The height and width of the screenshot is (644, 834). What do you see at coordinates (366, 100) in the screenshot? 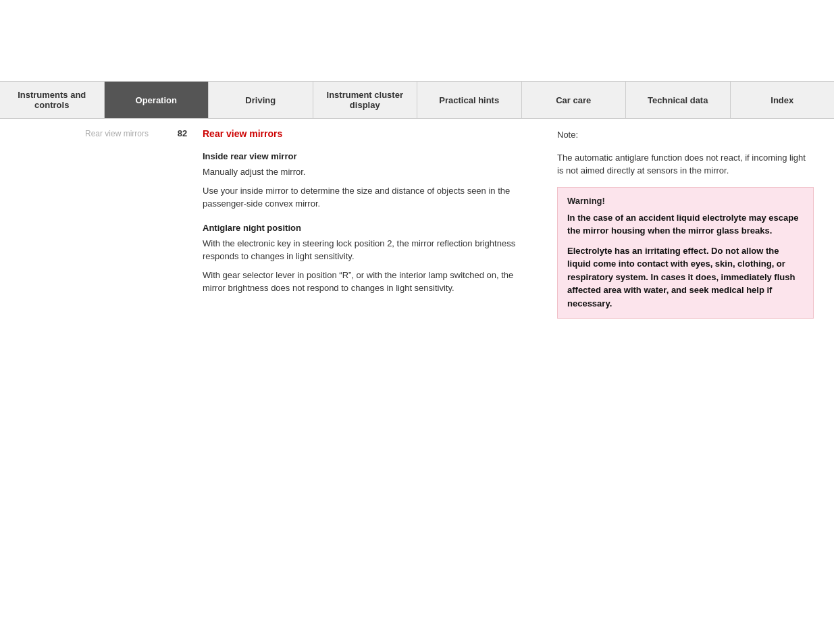
I see `nav-item-instrument-cluster-display: Instrument cluster display` at bounding box center [366, 100].